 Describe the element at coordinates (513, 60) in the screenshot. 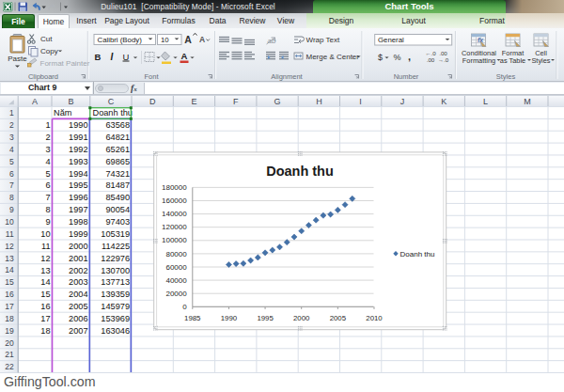

I see `svg-text: as Table` at that location.